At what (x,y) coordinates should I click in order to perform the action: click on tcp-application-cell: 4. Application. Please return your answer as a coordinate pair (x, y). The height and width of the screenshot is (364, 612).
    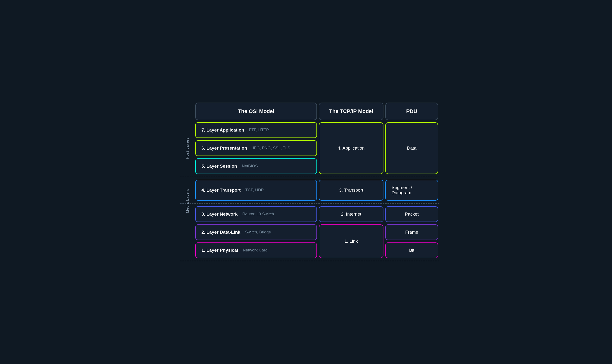
    Looking at the image, I should click on (351, 148).